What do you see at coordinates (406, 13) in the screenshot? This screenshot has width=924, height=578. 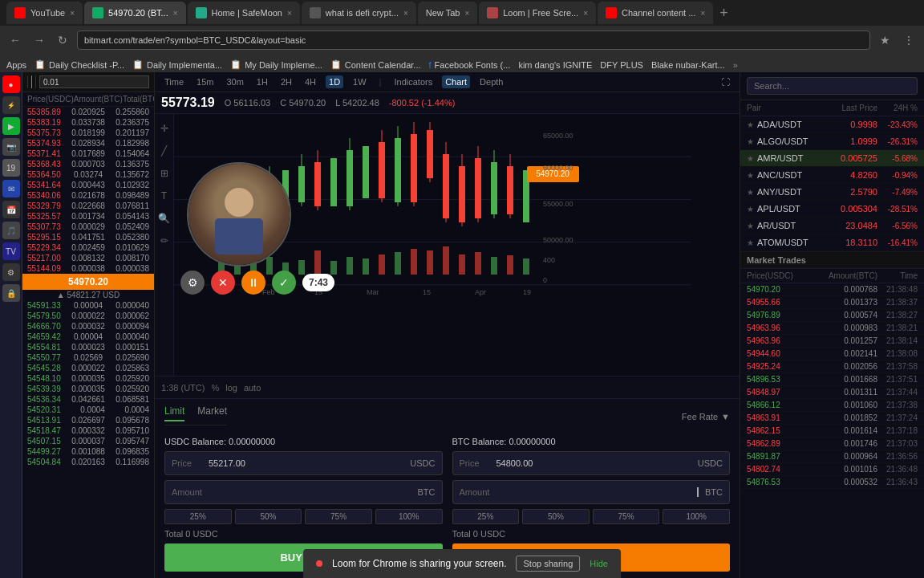 I see `tab-close-defi: ×` at bounding box center [406, 13].